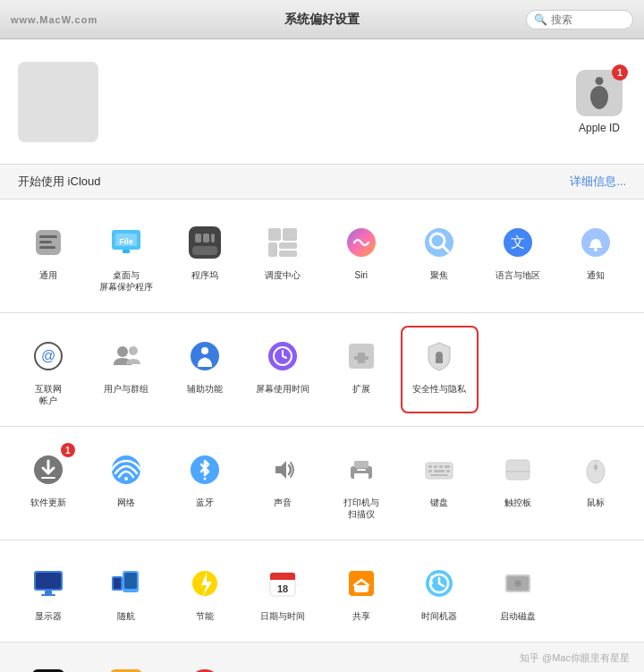  I want to click on internet-label: 互联网 帐户, so click(48, 395).